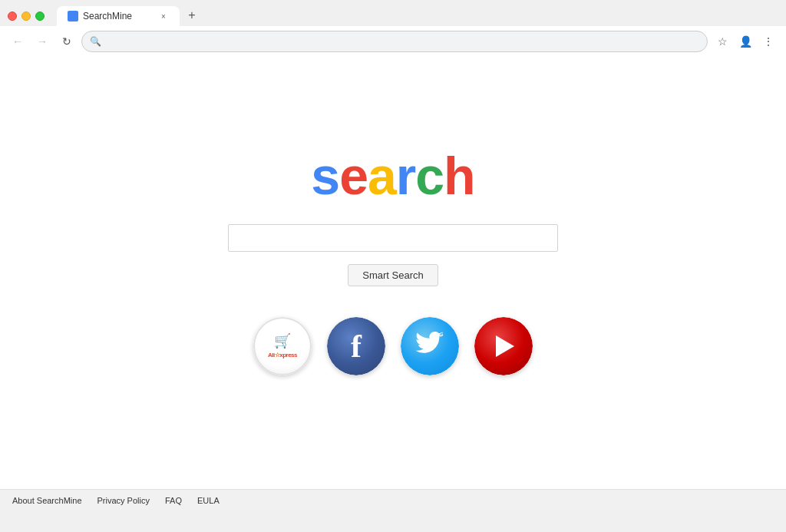 The width and height of the screenshot is (786, 532). What do you see at coordinates (418, 16) in the screenshot?
I see `tab-bar: SearchMine × +` at bounding box center [418, 16].